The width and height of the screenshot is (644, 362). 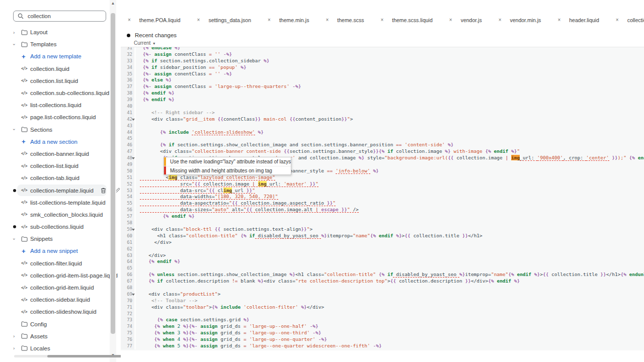 I want to click on code-text: {% if sidebar_position == 'popup' %}, so click(x=191, y=67).